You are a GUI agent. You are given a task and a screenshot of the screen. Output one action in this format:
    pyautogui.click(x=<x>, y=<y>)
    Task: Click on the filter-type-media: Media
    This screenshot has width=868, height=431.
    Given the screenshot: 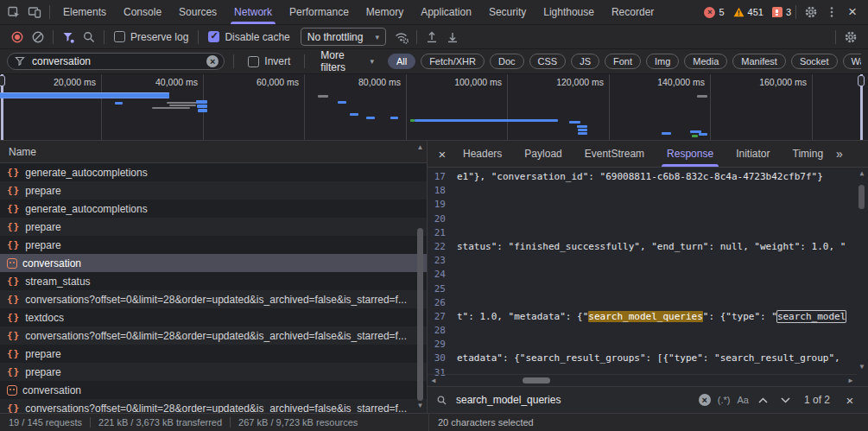 What is the action you would take?
    pyautogui.click(x=706, y=61)
    